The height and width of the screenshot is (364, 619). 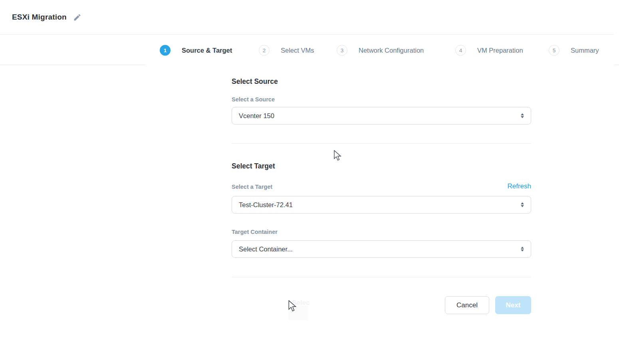 What do you see at coordinates (39, 17) in the screenshot?
I see `page-title: ESXi Migration` at bounding box center [39, 17].